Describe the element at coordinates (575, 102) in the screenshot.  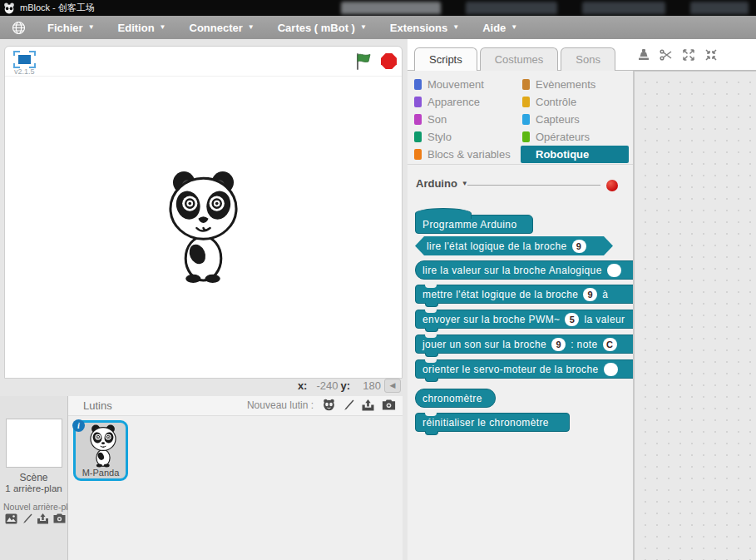
I see `category-controle: Contrôle` at that location.